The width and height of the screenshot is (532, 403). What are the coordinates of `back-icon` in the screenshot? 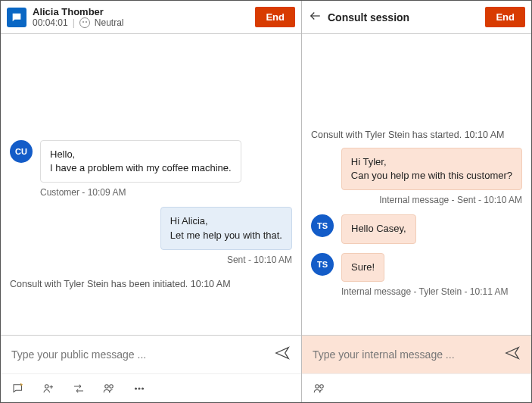 It's located at (315, 17).